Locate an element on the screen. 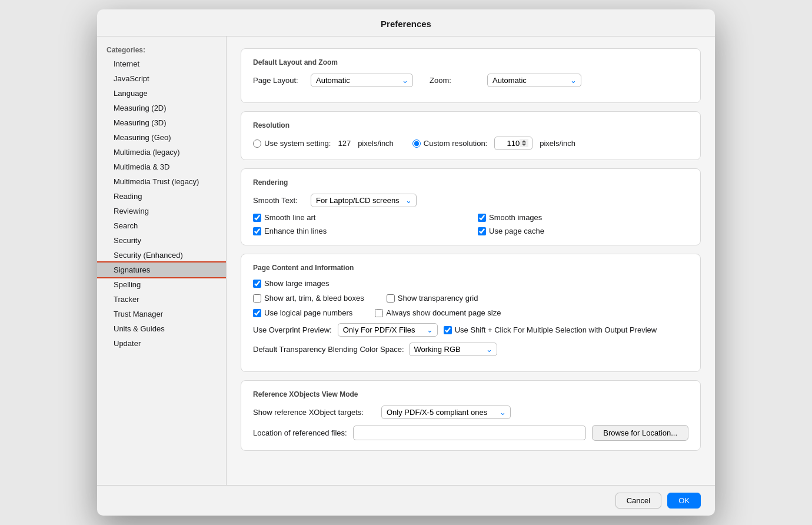 This screenshot has width=812, height=525. smooth-text-label: Smooth Text: is located at coordinates (279, 200).